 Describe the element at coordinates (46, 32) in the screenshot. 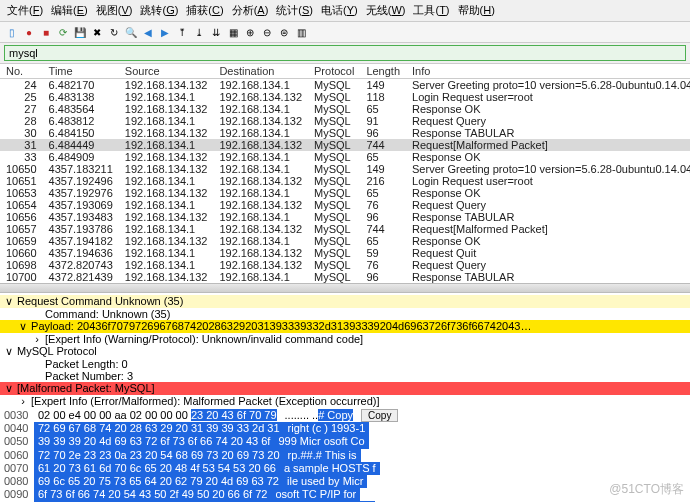

I see `stop-icon: ■` at that location.